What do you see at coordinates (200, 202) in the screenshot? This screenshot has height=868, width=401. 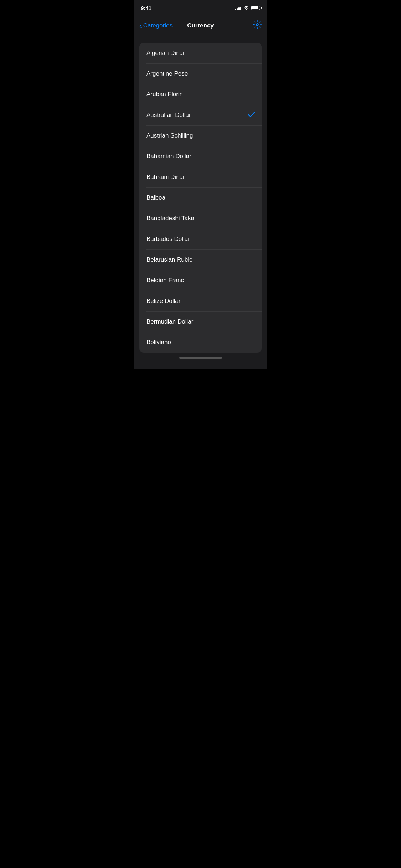 I see `content-area: Algerian DinarArgentine PesoAruban Flori…` at bounding box center [200, 202].